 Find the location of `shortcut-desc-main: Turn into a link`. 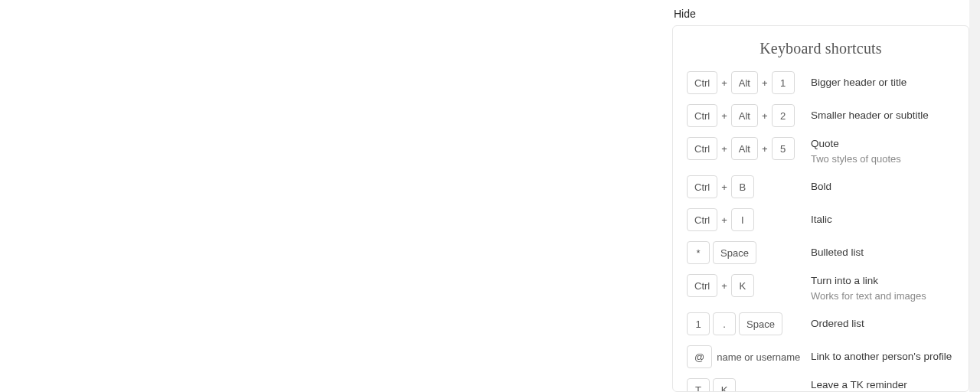

shortcut-desc-main: Turn into a link is located at coordinates (883, 282).